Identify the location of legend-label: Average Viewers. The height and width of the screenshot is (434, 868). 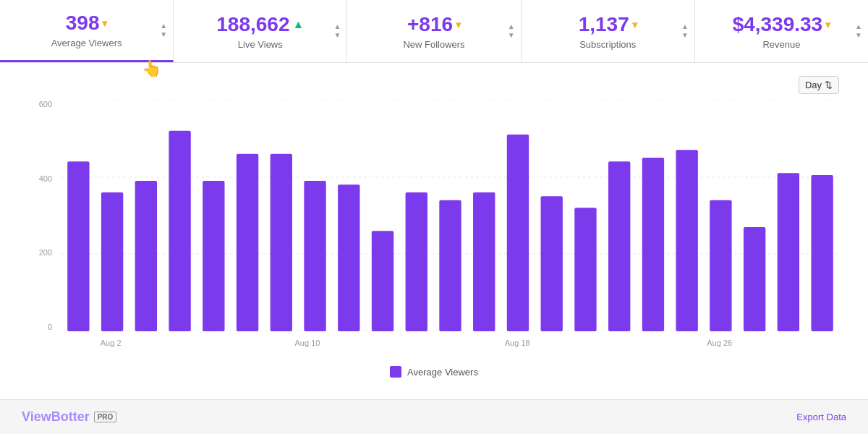
(443, 372).